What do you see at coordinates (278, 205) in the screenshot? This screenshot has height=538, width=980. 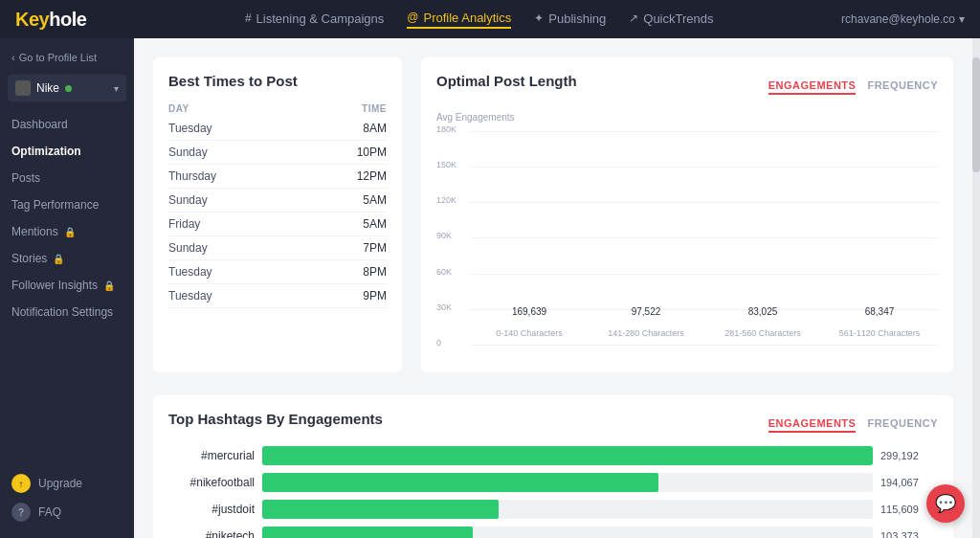 I see `times-table: DAY TIME Tuesday8AMSunday10PMThursday12P…` at bounding box center [278, 205].